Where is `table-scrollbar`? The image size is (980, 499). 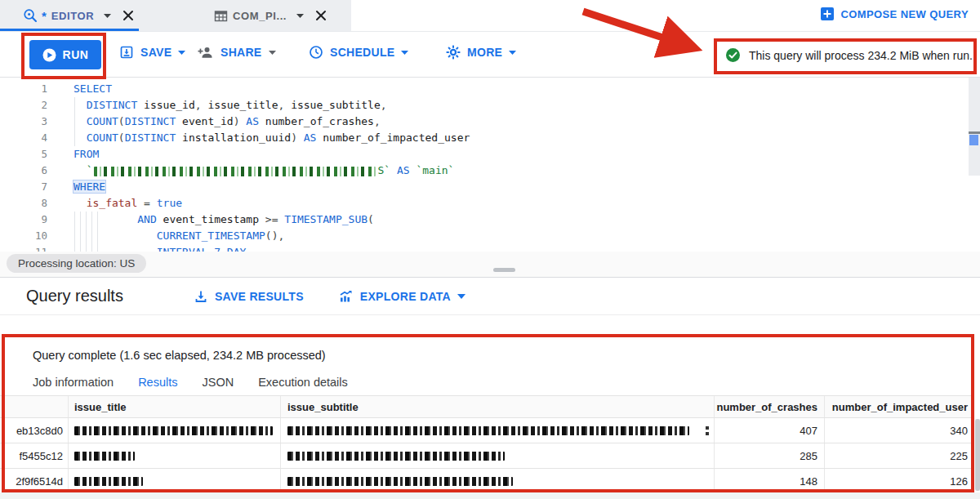
table-scrollbar is located at coordinates (978, 455).